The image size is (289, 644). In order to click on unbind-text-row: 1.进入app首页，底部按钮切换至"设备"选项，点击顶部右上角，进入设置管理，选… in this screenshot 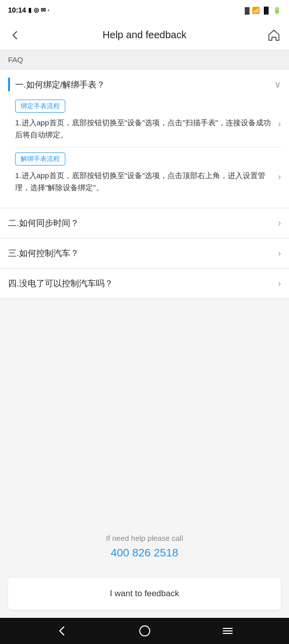, I will do `click(148, 182)`.